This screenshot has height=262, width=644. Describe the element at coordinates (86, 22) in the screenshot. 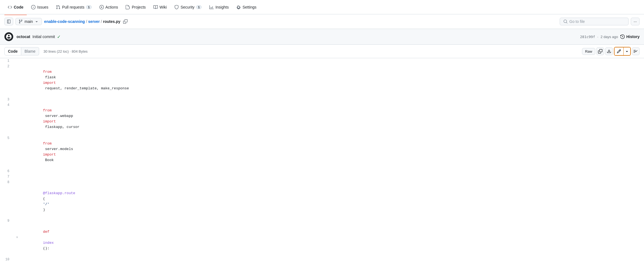

I see `breadcrumb-sep-1: /` at that location.